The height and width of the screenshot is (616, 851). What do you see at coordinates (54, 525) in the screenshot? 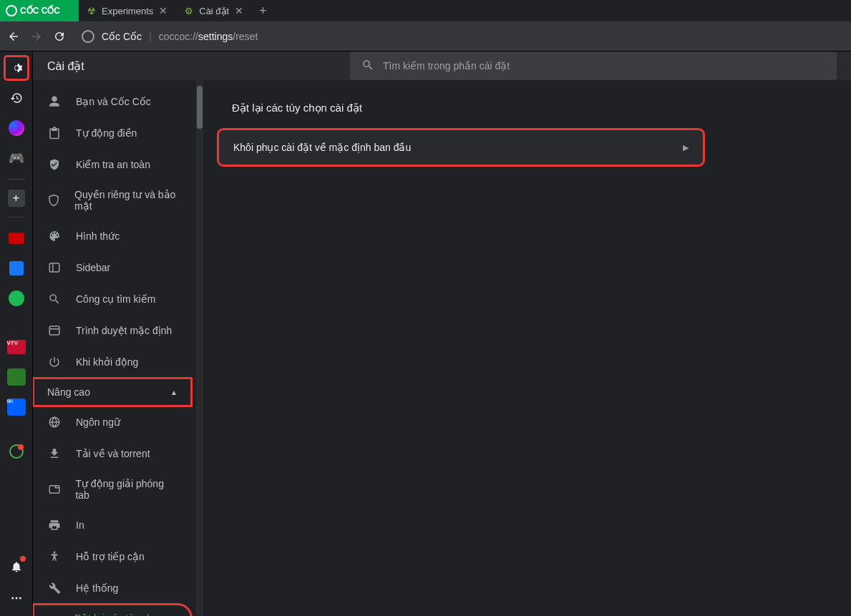
I see `print-icon` at bounding box center [54, 525].